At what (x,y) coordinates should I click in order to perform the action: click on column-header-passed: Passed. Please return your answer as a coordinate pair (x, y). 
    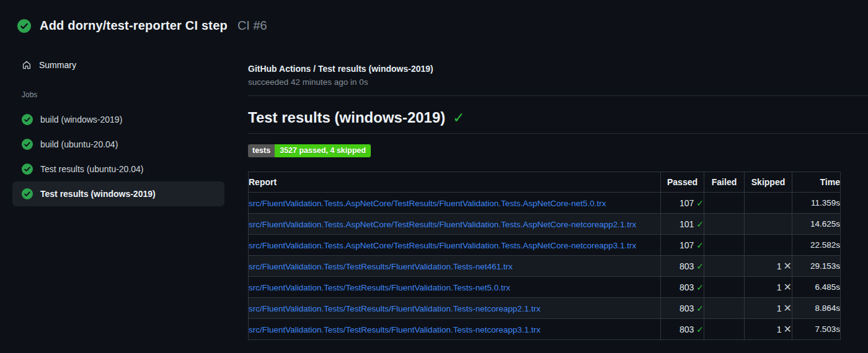
    Looking at the image, I should click on (683, 182).